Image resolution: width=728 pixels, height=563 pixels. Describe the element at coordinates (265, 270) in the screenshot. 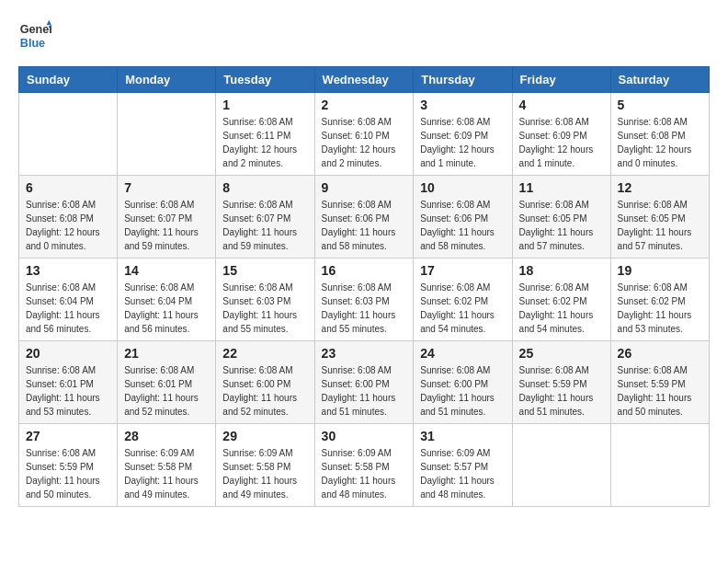

I see `day-number: 15` at that location.